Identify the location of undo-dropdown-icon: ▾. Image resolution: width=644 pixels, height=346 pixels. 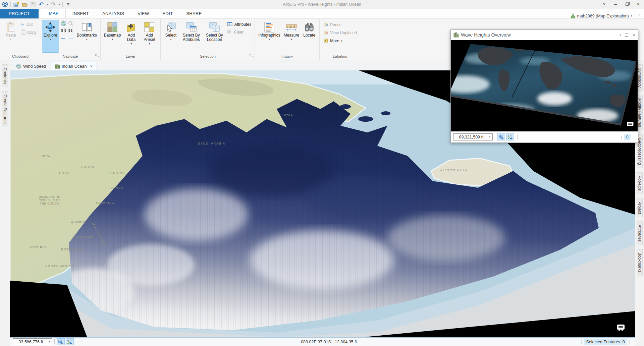
(47, 5).